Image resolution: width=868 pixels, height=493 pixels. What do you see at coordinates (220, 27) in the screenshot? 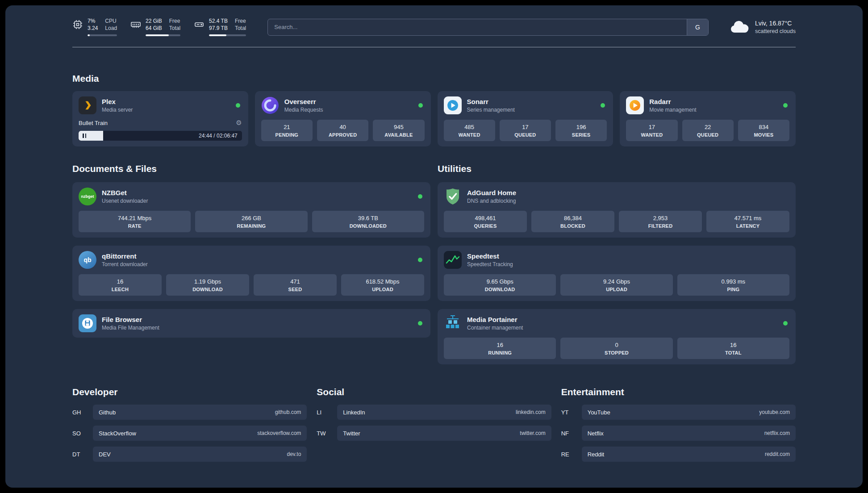
I see `disk-widget: 52.4 TB 97.9 TB Free Total` at bounding box center [220, 27].